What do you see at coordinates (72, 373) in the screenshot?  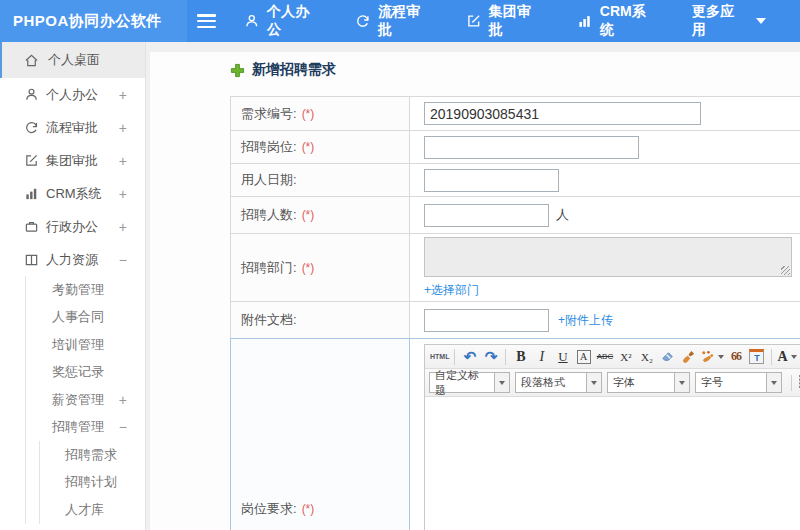 I see `sidebar-item-reward-records: 奖惩记录` at bounding box center [72, 373].